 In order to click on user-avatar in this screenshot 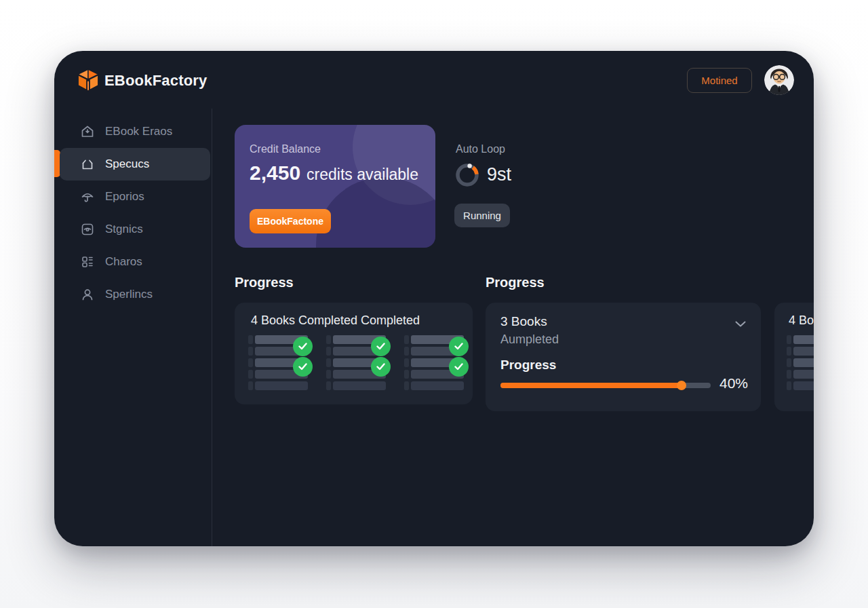, I will do `click(779, 80)`.